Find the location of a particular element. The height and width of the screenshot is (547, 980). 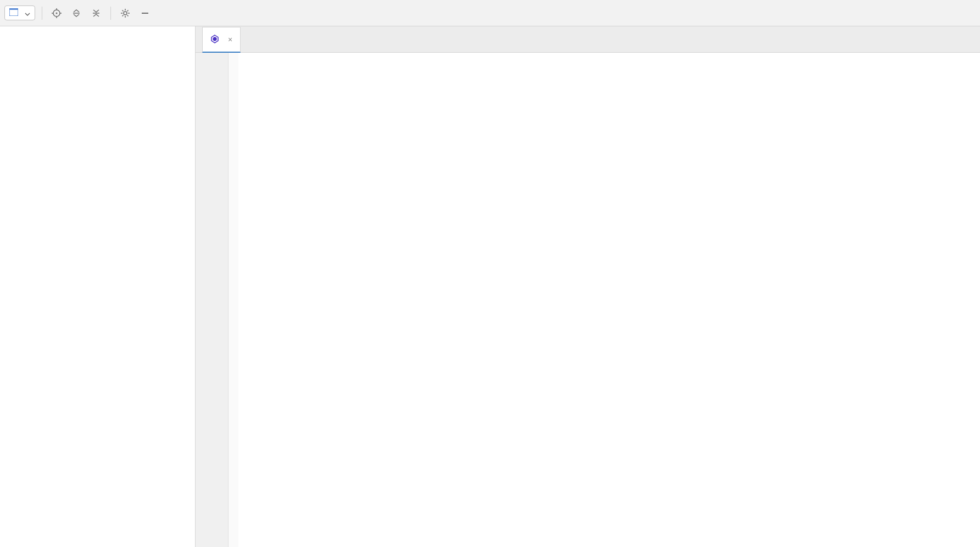

collapse-all-icon is located at coordinates (96, 13).